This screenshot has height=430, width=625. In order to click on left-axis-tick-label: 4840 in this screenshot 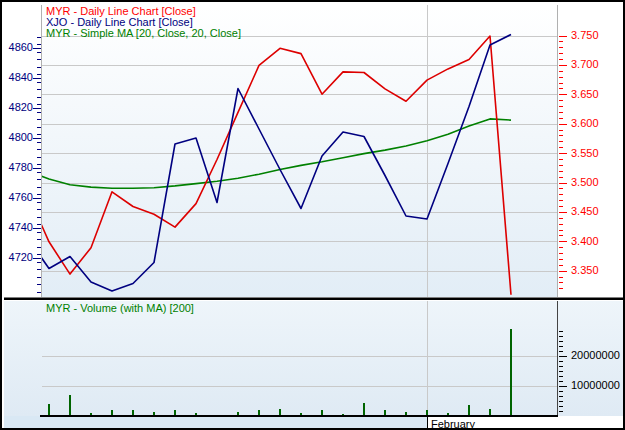, I will do `click(18, 78)`.